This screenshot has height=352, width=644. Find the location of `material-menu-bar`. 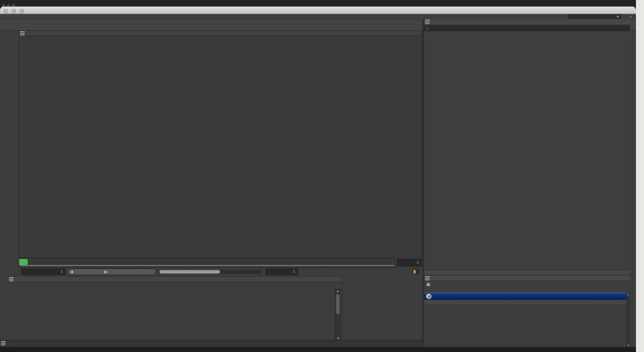

material-menu-bar is located at coordinates (175, 280).